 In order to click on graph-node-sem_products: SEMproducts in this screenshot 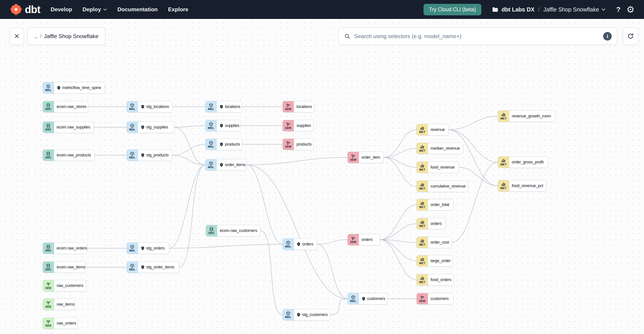, I will do `click(298, 144)`.